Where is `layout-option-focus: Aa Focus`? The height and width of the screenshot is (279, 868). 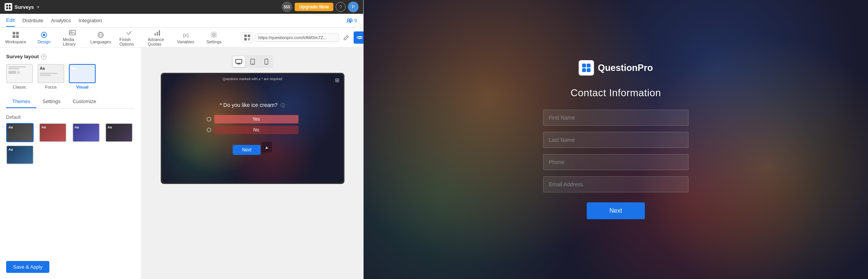 layout-option-focus: Aa Focus is located at coordinates (51, 77).